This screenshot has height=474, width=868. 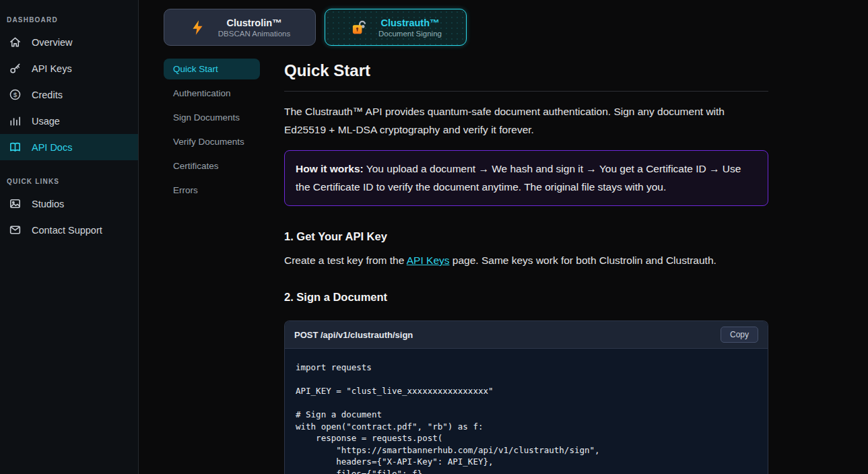 I want to click on doc-nav-item-authentication: Authentication, so click(x=211, y=93).